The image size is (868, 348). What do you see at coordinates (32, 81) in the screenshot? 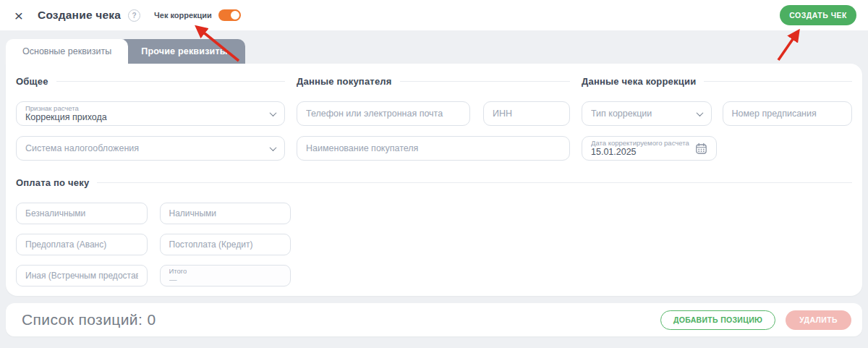
I see `section-general-title: Общее` at bounding box center [32, 81].